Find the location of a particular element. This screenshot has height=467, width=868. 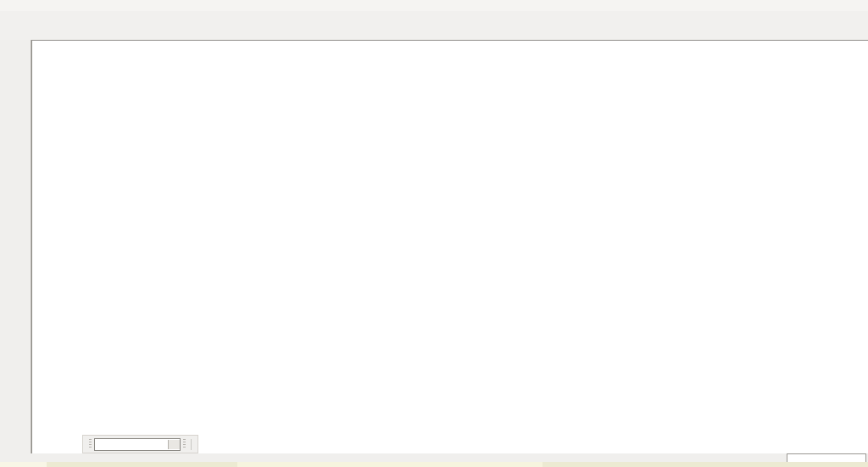

layers-toolbar is located at coordinates (141, 444).